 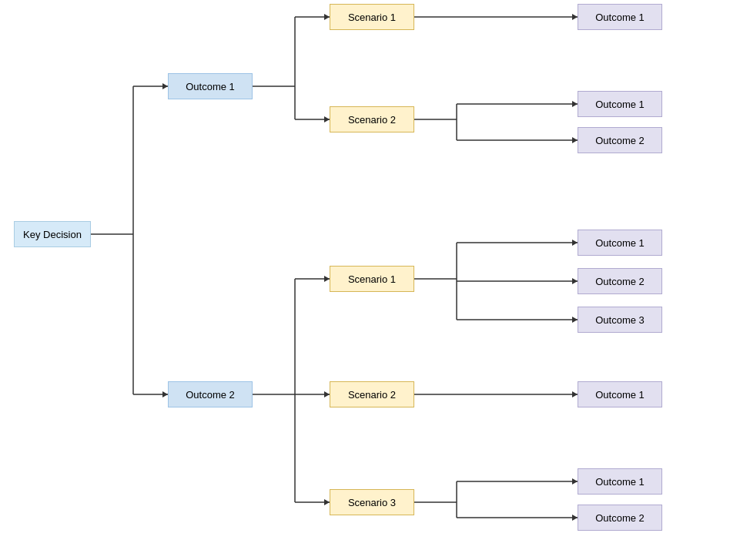 What do you see at coordinates (620, 140) in the screenshot?
I see `node-result-2a-2: Outcome 2` at bounding box center [620, 140].